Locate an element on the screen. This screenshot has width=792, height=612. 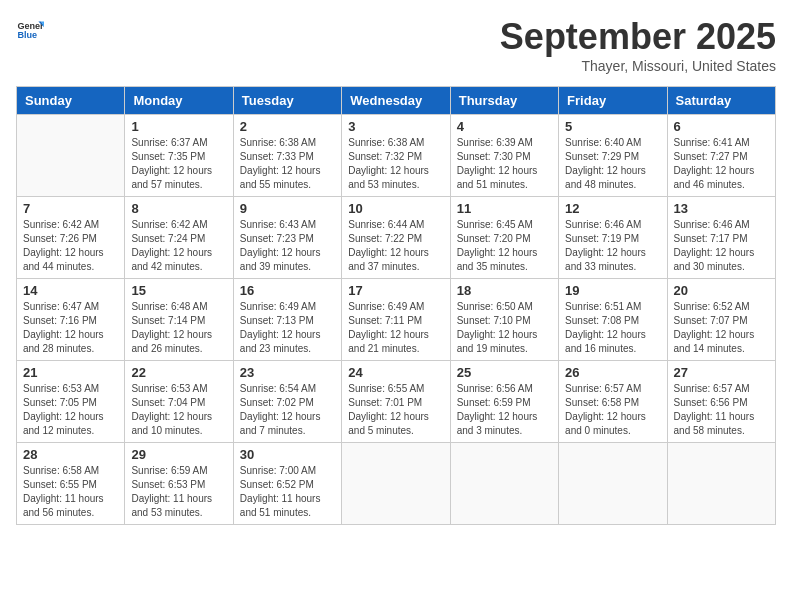
table-row: 16Sunrise: 6:49 AM Sunset: 7:13 PM Dayli… is located at coordinates (287, 320).